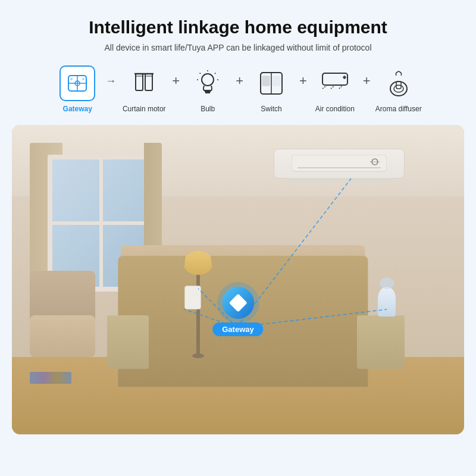  Describe the element at coordinates (271, 89) in the screenshot. I see `device-switch: Switch` at that location.